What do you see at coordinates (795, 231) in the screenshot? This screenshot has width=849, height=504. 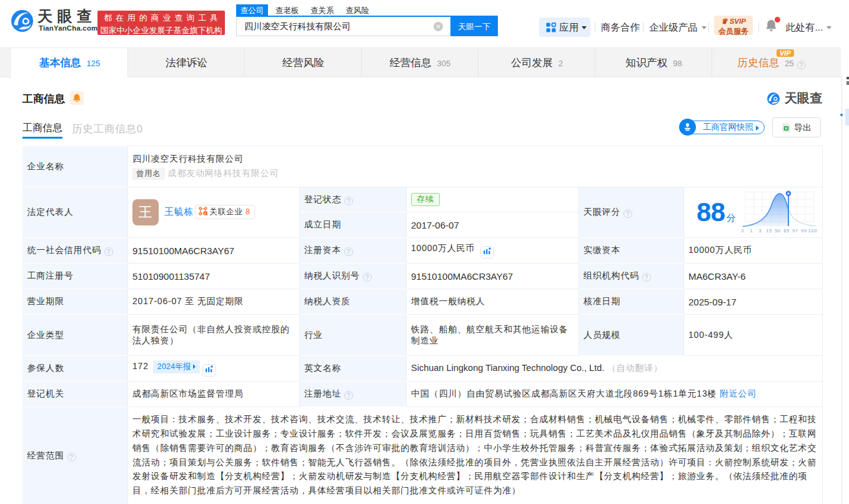 I see `svg-text: 97` at bounding box center [795, 231].